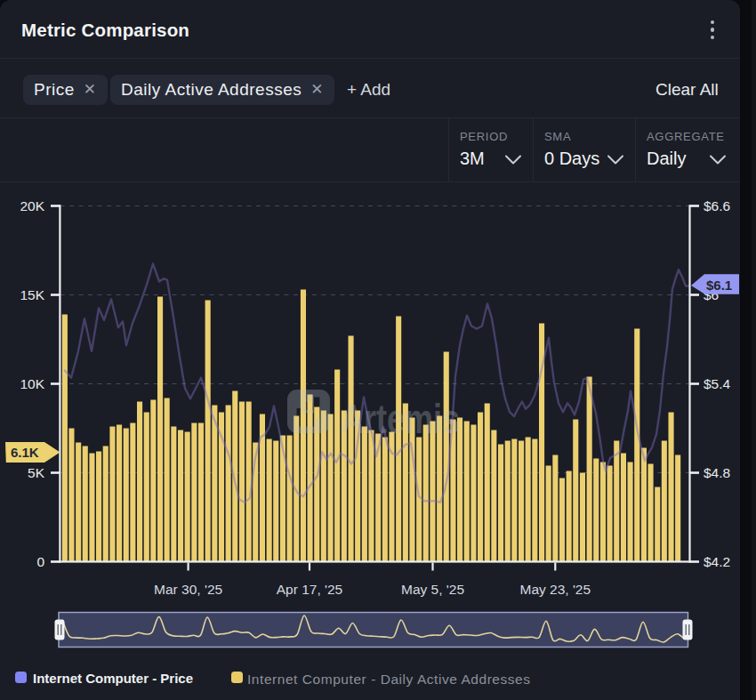 The image size is (756, 700). I want to click on svg-text: Apr 17, '25, so click(310, 589).